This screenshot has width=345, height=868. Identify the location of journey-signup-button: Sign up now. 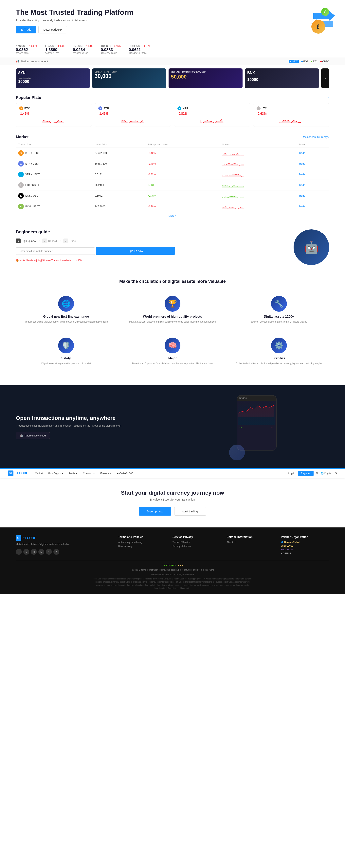
(155, 512).